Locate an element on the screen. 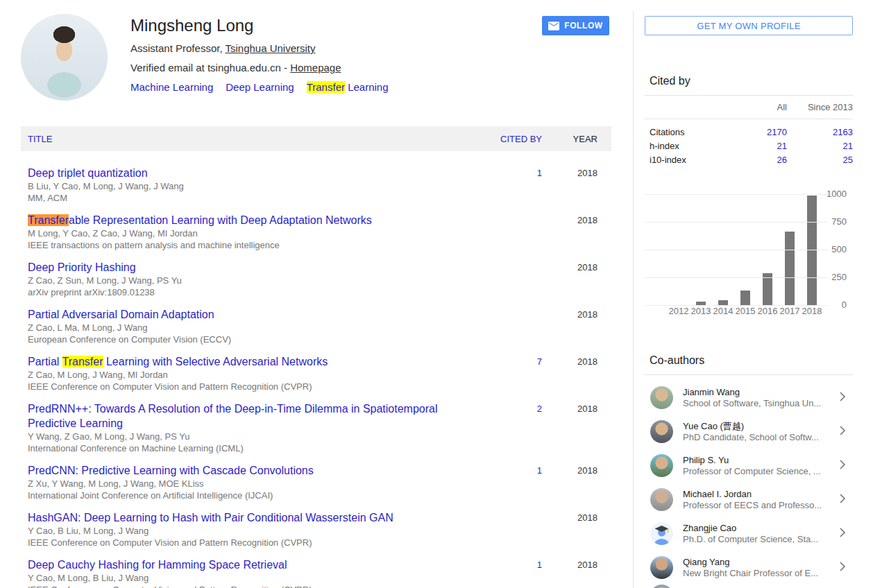 The height and width of the screenshot is (588, 873). coauthor-name: Michael I. Jordan is located at coordinates (758, 494).